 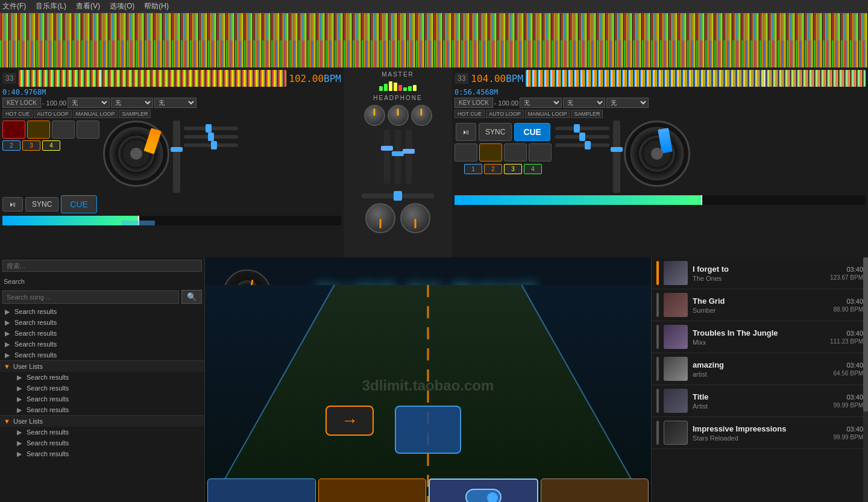 I want to click on track-item-3: amazing artist 03:40 64.56 BPM, so click(x=760, y=369).